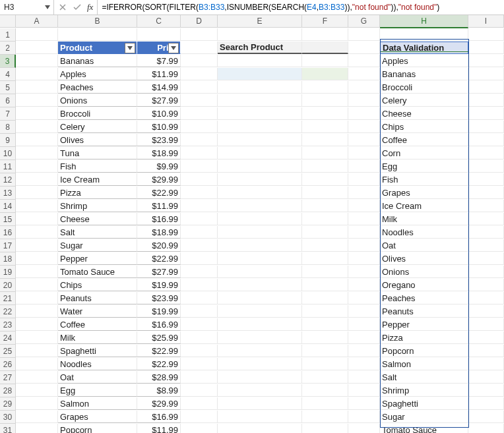  Describe the element at coordinates (77, 7) in the screenshot. I see `enter-icon` at that location.